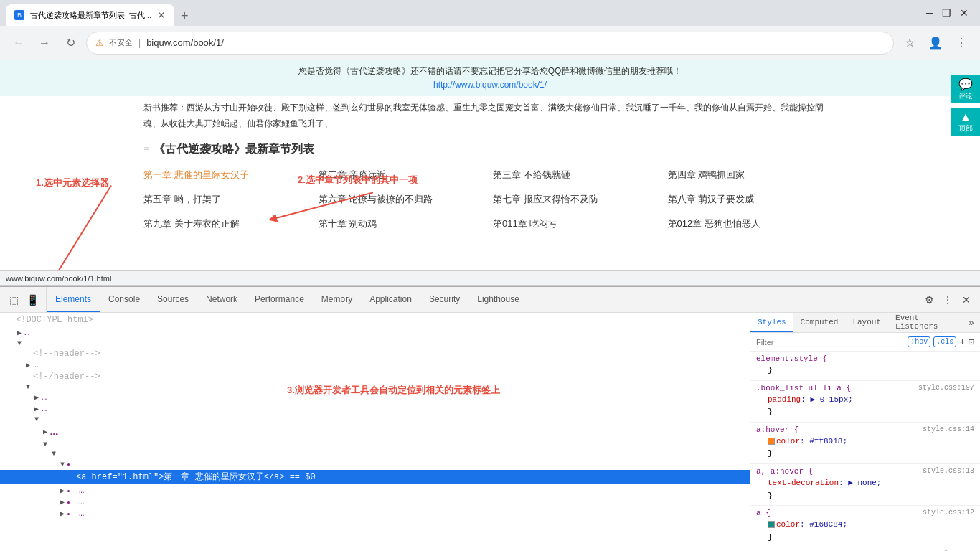 The height and width of the screenshot is (551, 980). What do you see at coordinates (910, 43) in the screenshot?
I see `bookmark-button: ☆` at bounding box center [910, 43].